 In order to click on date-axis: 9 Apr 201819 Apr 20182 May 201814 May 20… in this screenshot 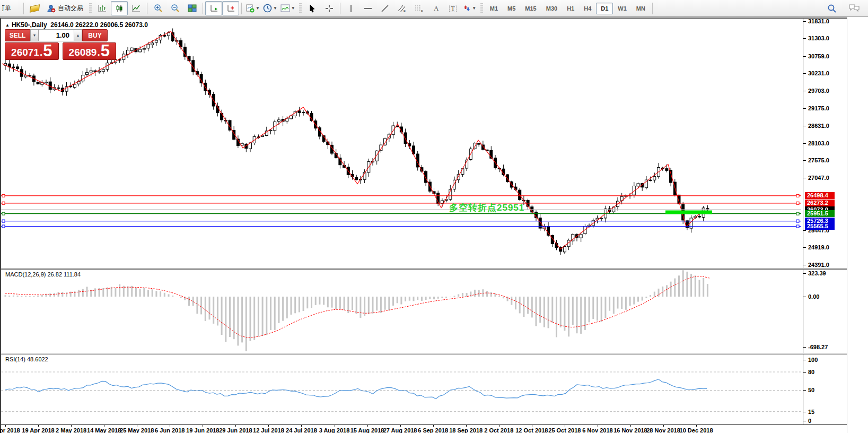, I will do `click(424, 429)`.